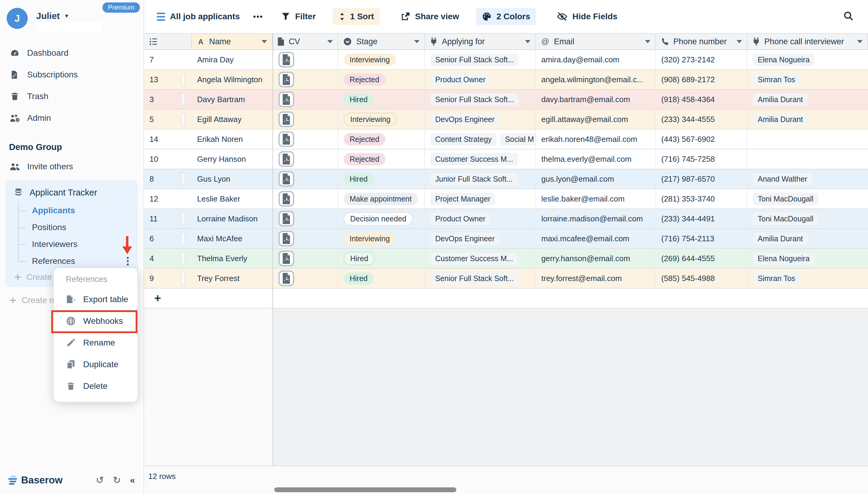 This screenshot has width=868, height=494. What do you see at coordinates (168, 179) in the screenshot?
I see `row-number-cell: 8` at bounding box center [168, 179].